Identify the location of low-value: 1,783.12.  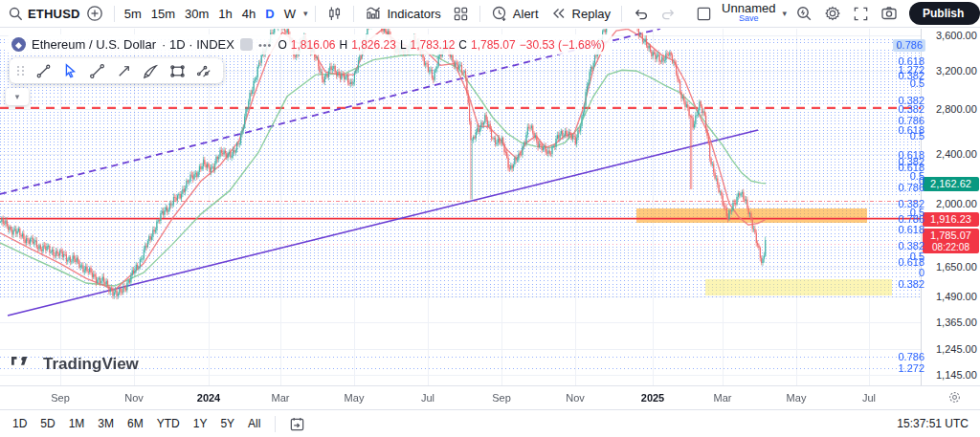
(433, 45).